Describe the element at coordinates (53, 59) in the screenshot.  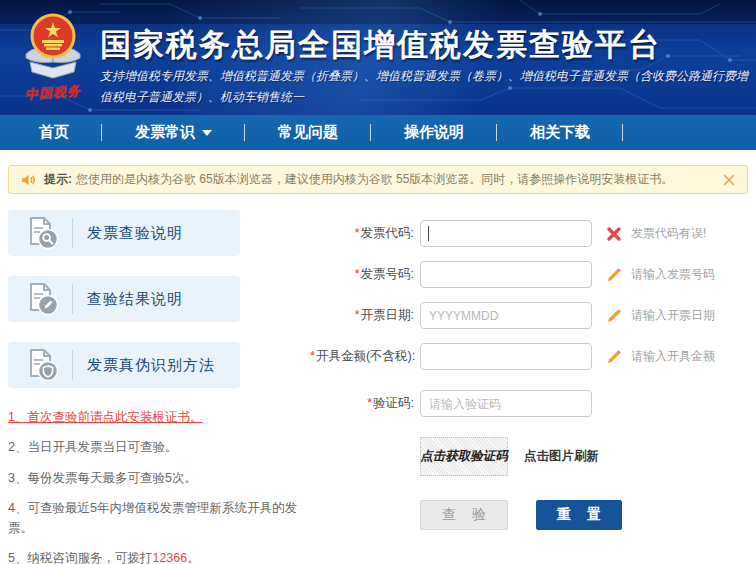
I see `taxation-logo: 中国税务` at that location.